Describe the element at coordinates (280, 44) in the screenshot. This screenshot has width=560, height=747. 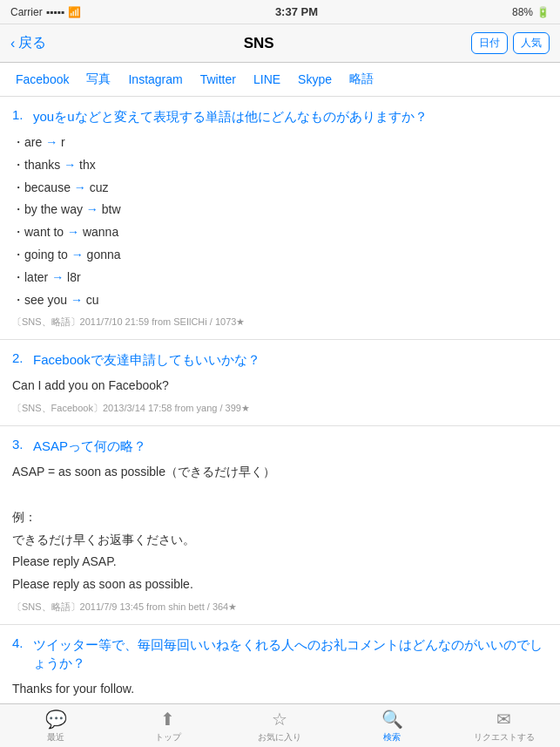
I see `nav-bar: ‹ 戻る SNS 日付 人気` at that location.